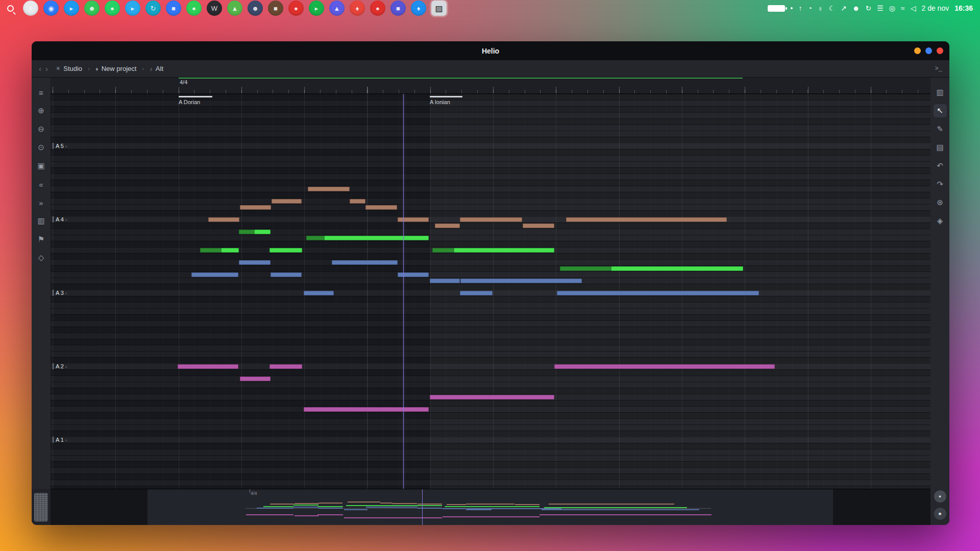 The width and height of the screenshot is (980, 551). I want to click on app-icon-app-19: ■, so click(398, 8).